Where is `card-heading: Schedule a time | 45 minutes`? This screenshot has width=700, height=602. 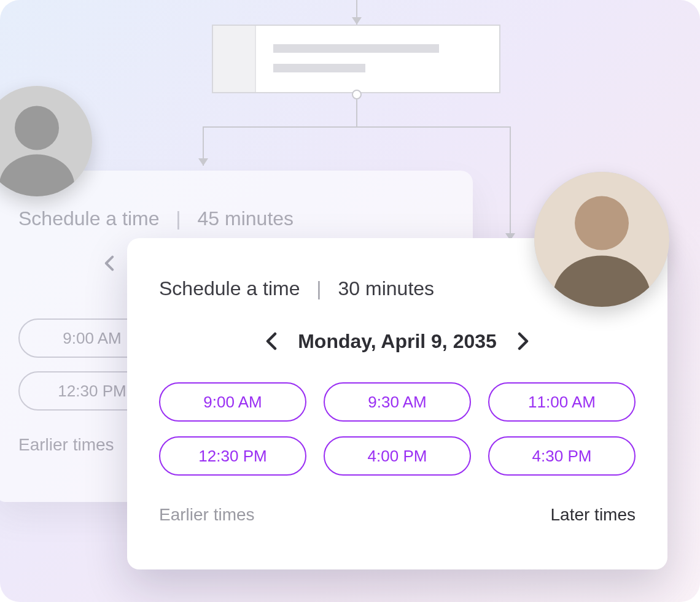
card-heading: Schedule a time | 45 minutes is located at coordinates (233, 218).